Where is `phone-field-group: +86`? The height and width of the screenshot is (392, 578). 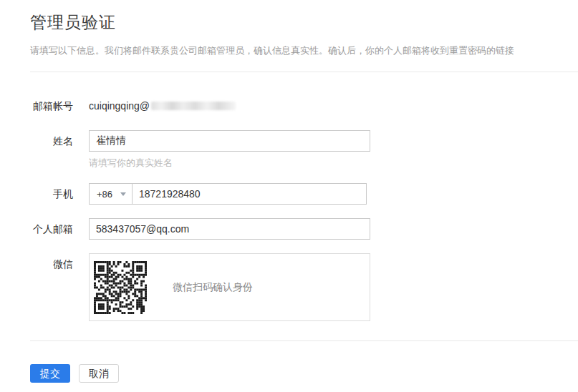
phone-field-group: +86 is located at coordinates (228, 194).